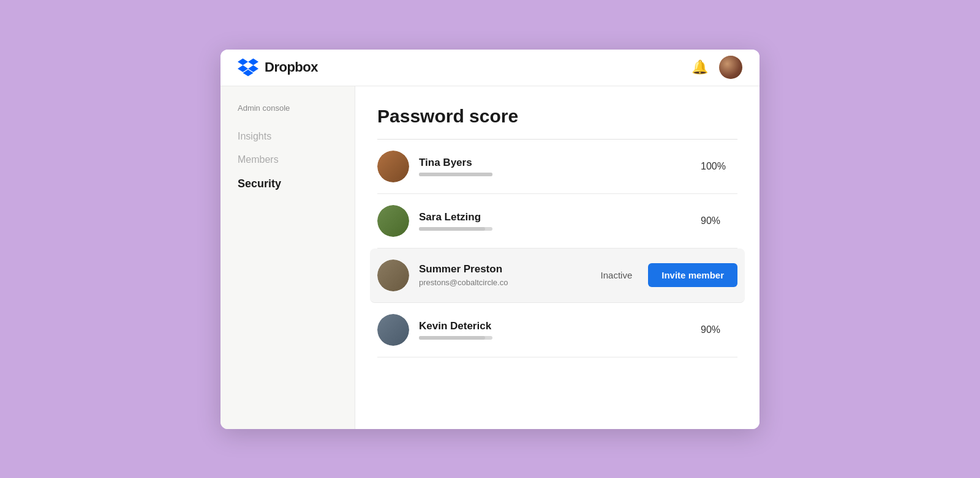 This screenshot has height=478, width=980. Describe the element at coordinates (693, 275) in the screenshot. I see `invite-member-button: Invite member` at that location.